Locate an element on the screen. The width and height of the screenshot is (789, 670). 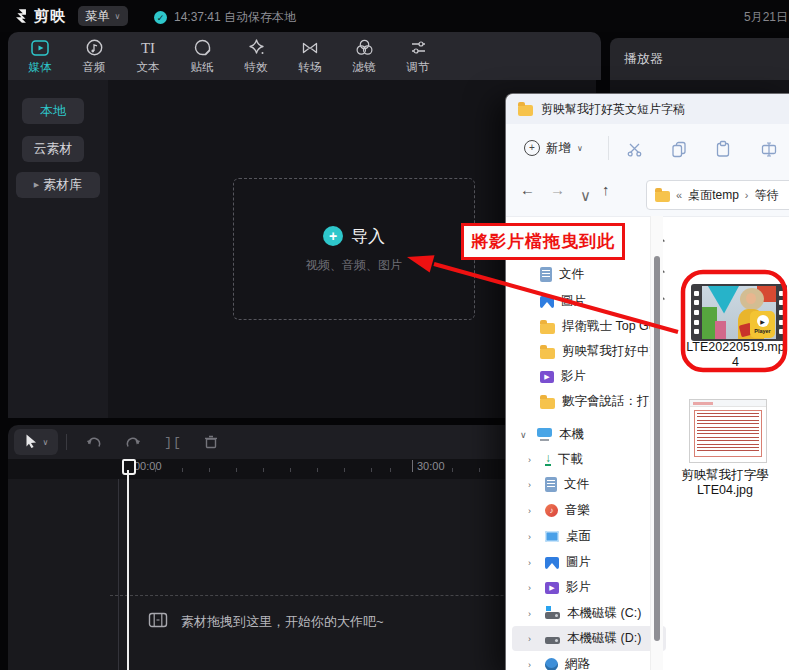
tree-item-videos-pc: › ▶ 影片 is located at coordinates (589, 588).